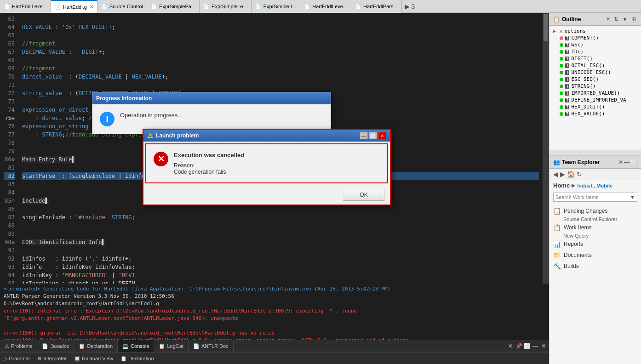  Describe the element at coordinates (595, 211) in the screenshot. I see `te-pending-changes: 📋 Pending Changes` at that location.